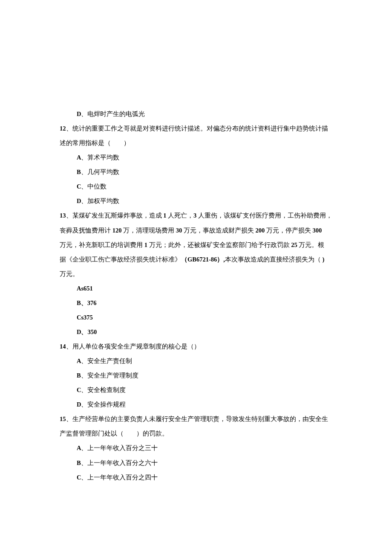 Image resolution: width=392 pixels, height=555 pixels. I want to click on q13-stem-line2: 丧葬及抚恤费用计 120 万，清理现场费用 30 万元，事故造成财产损失 200…, so click(196, 230).